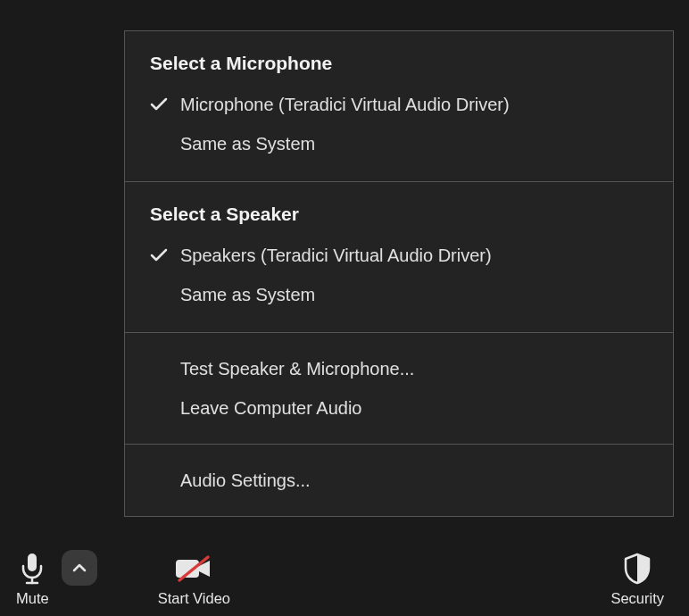 This screenshot has height=616, width=689. I want to click on microphone-option-label: Same as System, so click(418, 144).